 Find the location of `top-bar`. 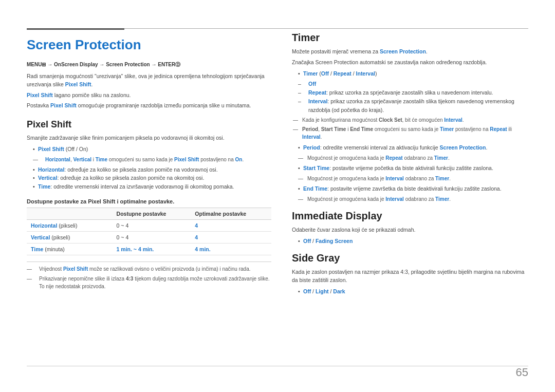

top-bar is located at coordinates (76, 29).